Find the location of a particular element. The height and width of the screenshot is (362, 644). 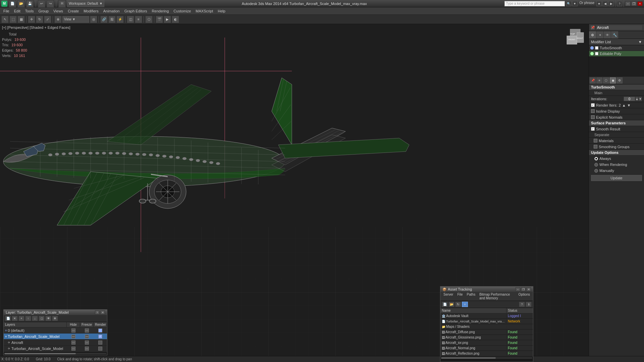

layer-row-0-render-check: ✓ is located at coordinates (100, 330).